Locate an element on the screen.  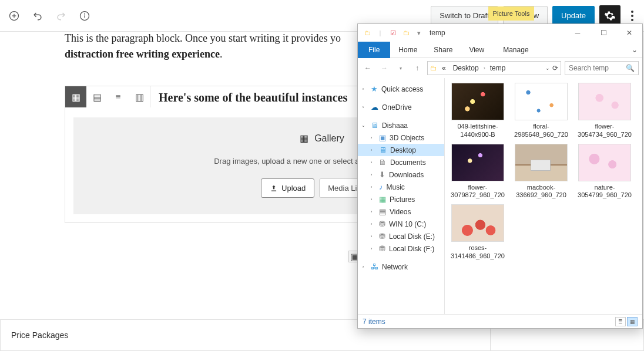
tab-share: Share is located at coordinates (443, 50).